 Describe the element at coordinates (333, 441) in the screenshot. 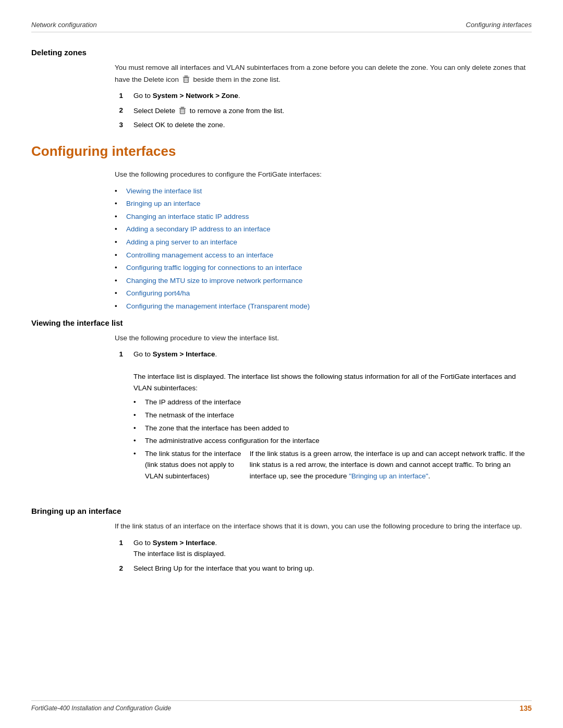

I see `bullet-admin-access: The administrative access configuration …` at that location.